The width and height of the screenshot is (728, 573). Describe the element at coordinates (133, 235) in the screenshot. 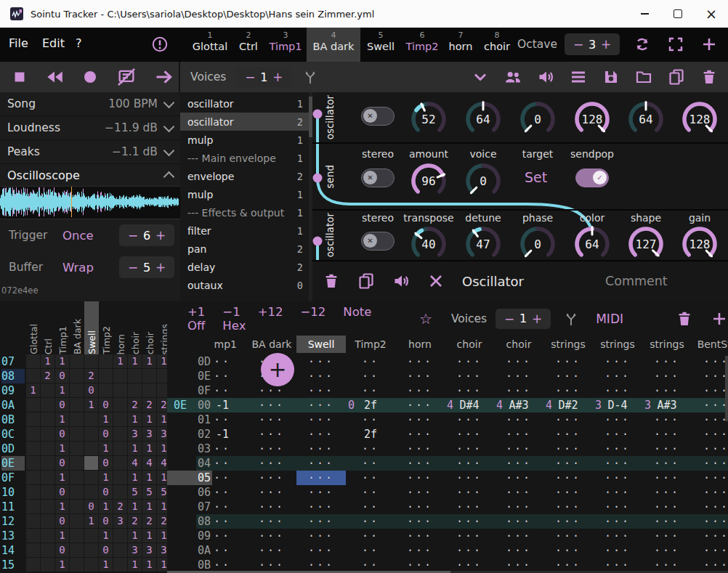

I see `trigger-minus-button: −` at that location.